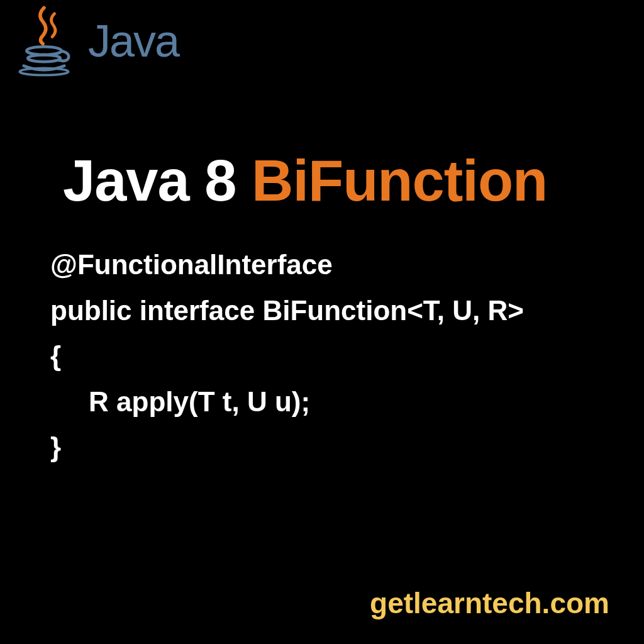  Describe the element at coordinates (157, 180) in the screenshot. I see `title-part-white: Java 8` at that location.